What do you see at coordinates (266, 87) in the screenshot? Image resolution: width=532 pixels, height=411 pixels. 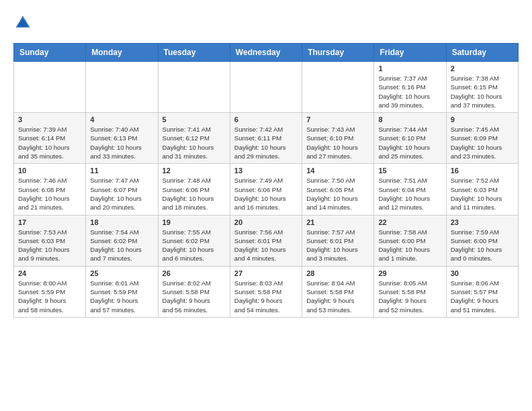 I see `calendar-week-row: 1Sunrise: 7:37 AM Sunset: 6:16 PM Daylig…` at bounding box center [266, 87].